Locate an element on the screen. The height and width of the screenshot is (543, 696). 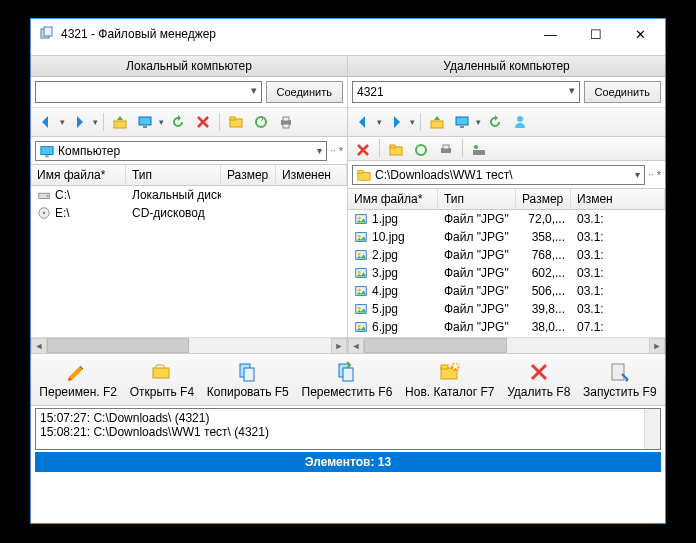
list-item: 2.jpgФайл "JPG"768,...03.1: is located at coordinates (506, 255).